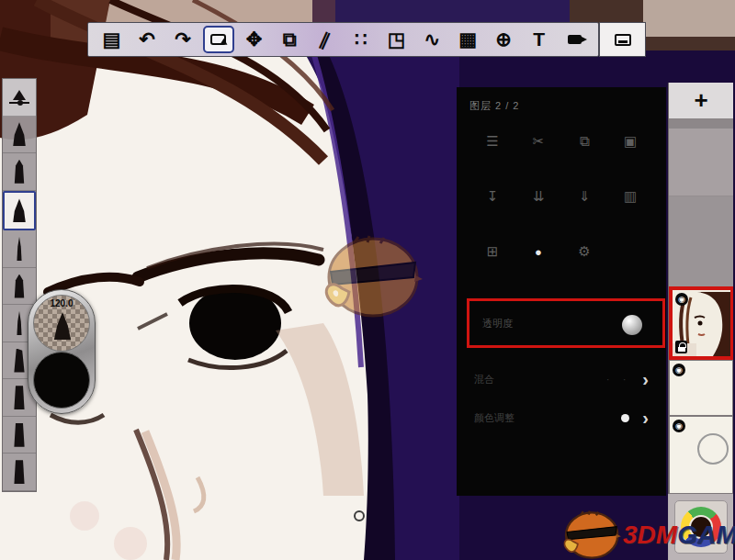  Describe the element at coordinates (19, 173) in the screenshot. I see `brush-item-felt-pen` at that location.